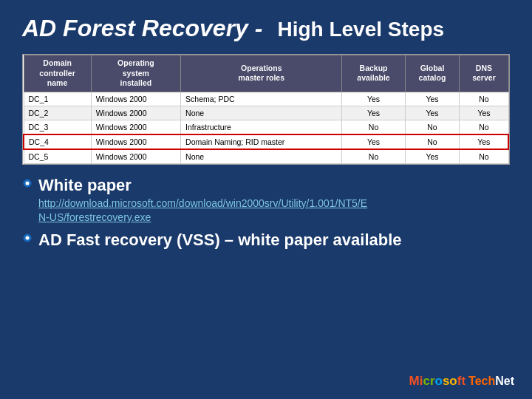  Describe the element at coordinates (432, 74) in the screenshot. I see `col-header-global: Globalcatalog` at that location.